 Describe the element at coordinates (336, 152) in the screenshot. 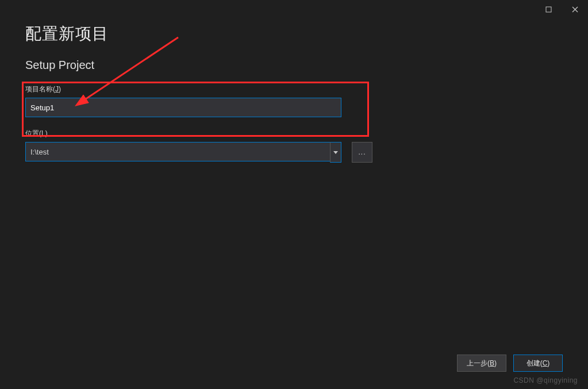

I see `chevron-down-icon` at that location.